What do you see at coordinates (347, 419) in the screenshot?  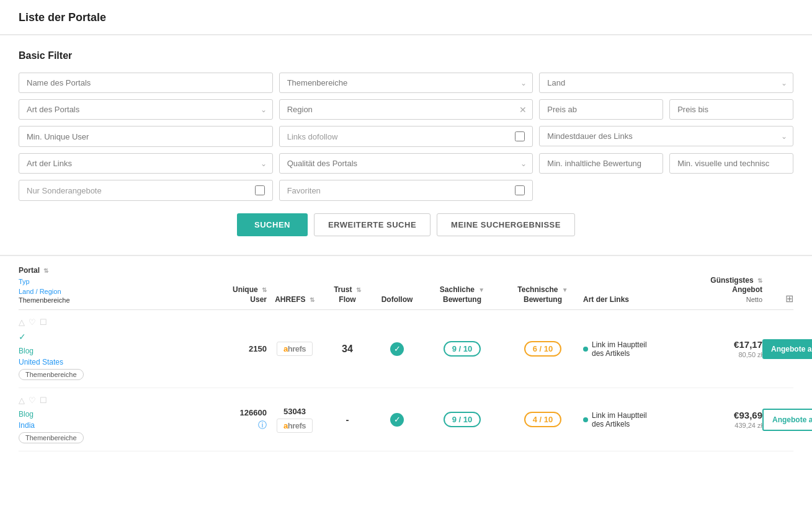 I see `trust-flow-cell-2: -` at bounding box center [347, 419].